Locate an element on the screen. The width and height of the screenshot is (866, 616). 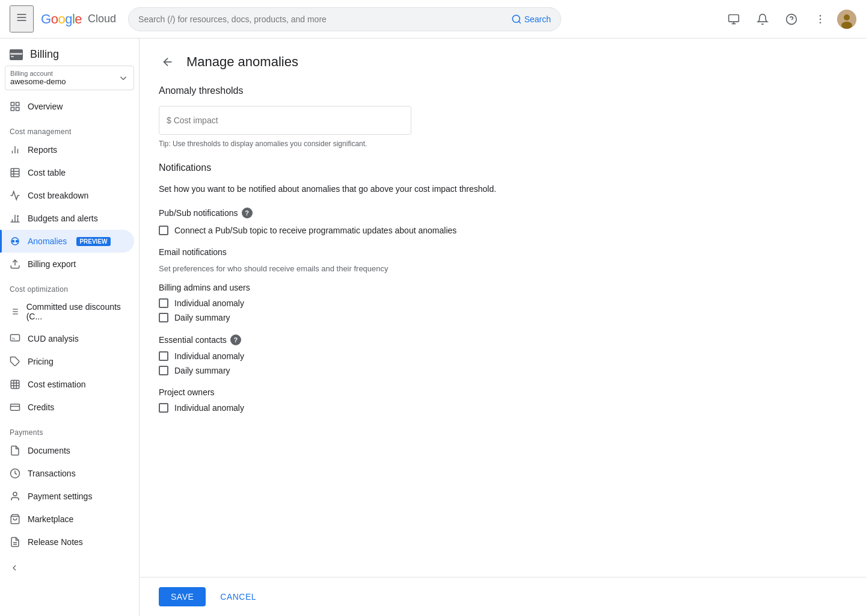
sidebar-item-overview: Overview is located at coordinates (67, 106).